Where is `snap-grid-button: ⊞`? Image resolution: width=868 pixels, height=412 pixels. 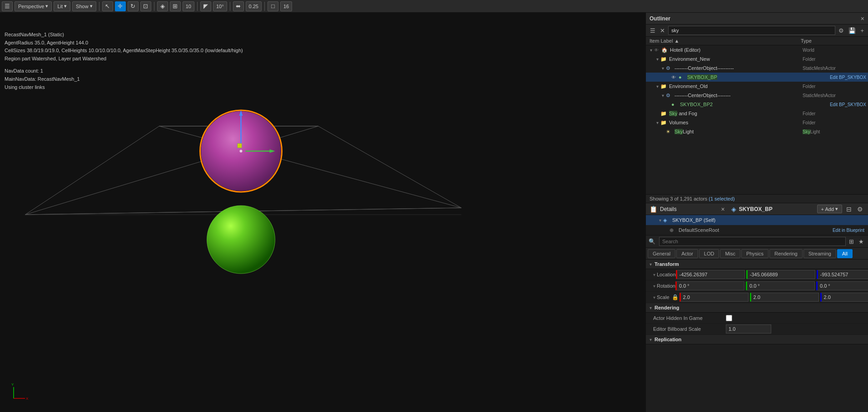 snap-grid-button: ⊞ is located at coordinates (175, 6).